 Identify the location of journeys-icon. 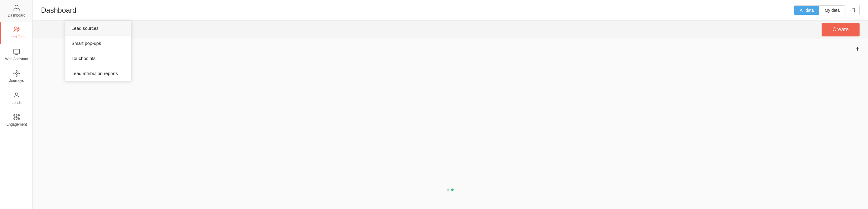
(17, 73).